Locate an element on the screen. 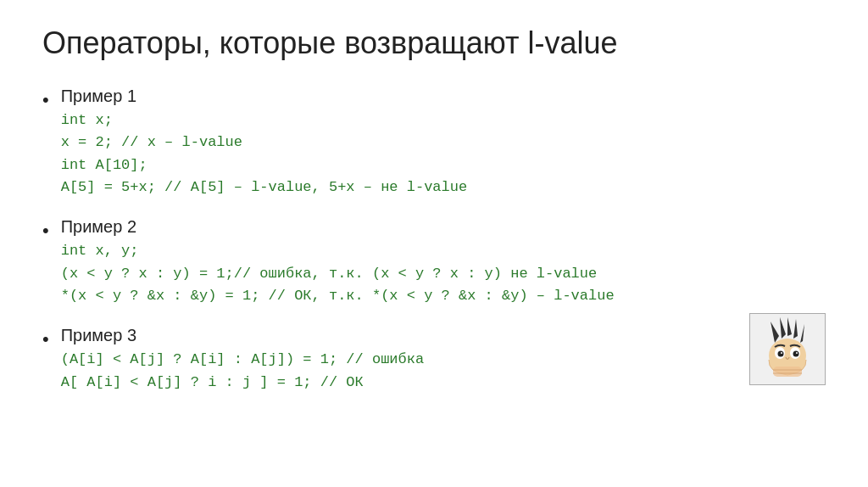 The height and width of the screenshot is (487, 868). code-line: x = 2; // x – l-value is located at coordinates (264, 143).